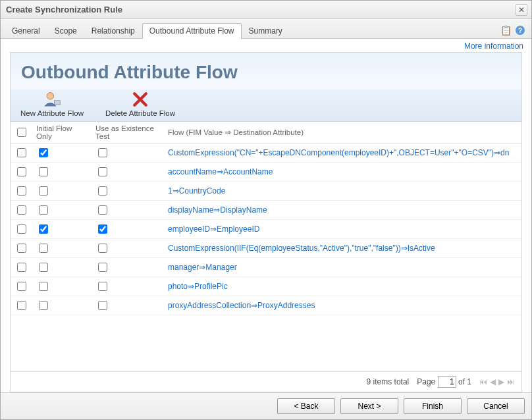  I want to click on table-row: employeeID⇒EmployeeID, so click(266, 229).